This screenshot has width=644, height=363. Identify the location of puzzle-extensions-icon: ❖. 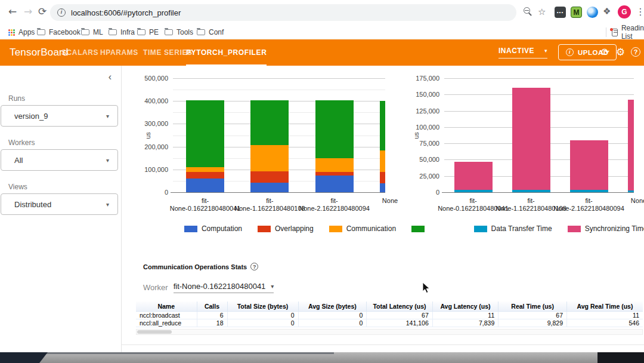
(607, 11).